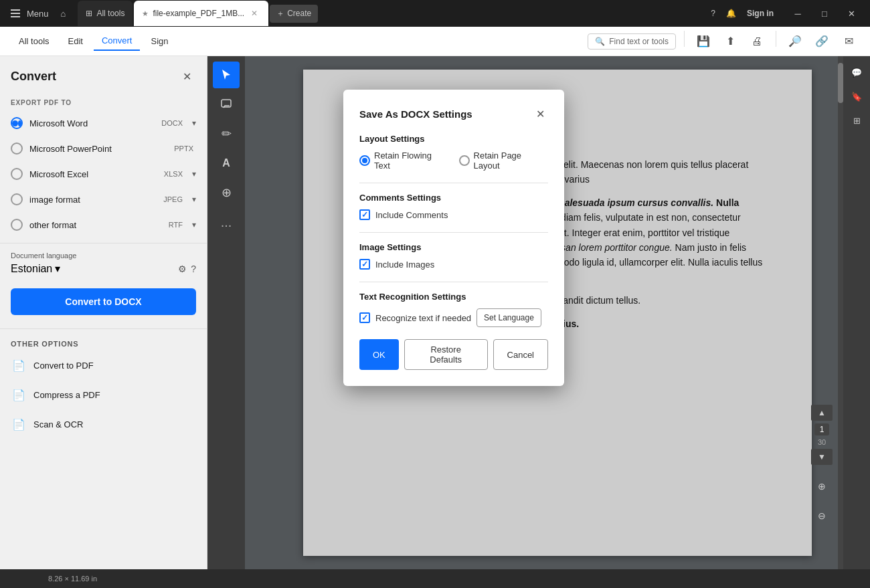 The width and height of the screenshot is (870, 588). Describe the element at coordinates (280, 13) in the screenshot. I see `plus-icon: ＋` at that location.